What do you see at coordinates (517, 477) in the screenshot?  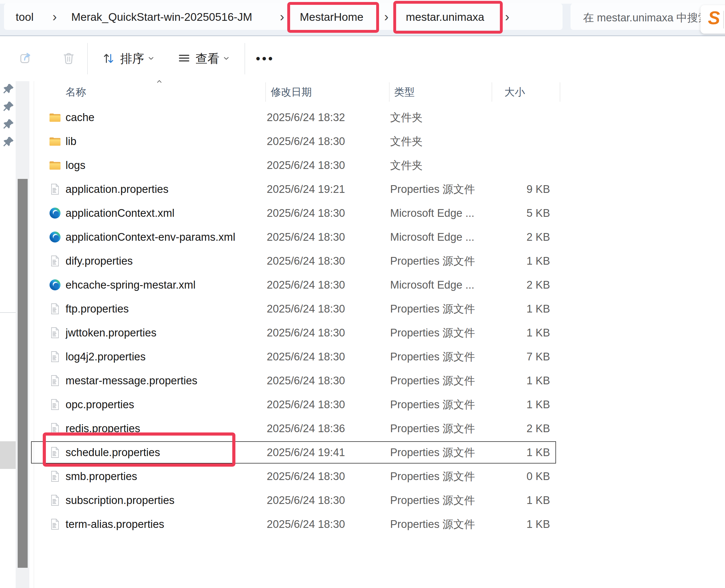 I see `file-size: 0 KB` at bounding box center [517, 477].